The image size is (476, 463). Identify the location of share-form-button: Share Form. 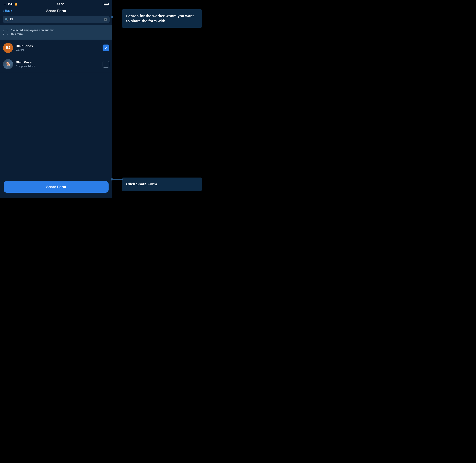
(56, 187).